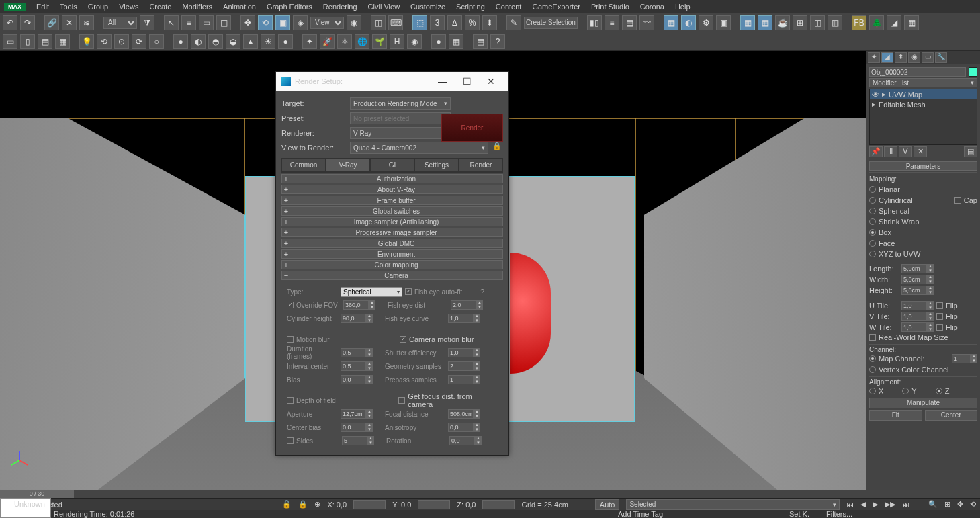 This screenshot has width=980, height=518. I want to click on sphere6-icon: ◉, so click(414, 42).